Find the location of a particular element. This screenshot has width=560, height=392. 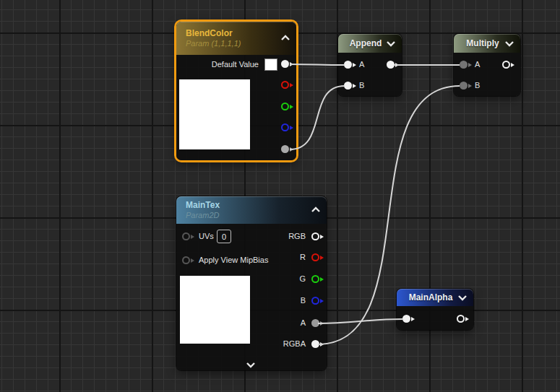

node-maintex: MainTex Param2D UVs 0 Apply View MipBias… is located at coordinates (251, 283).